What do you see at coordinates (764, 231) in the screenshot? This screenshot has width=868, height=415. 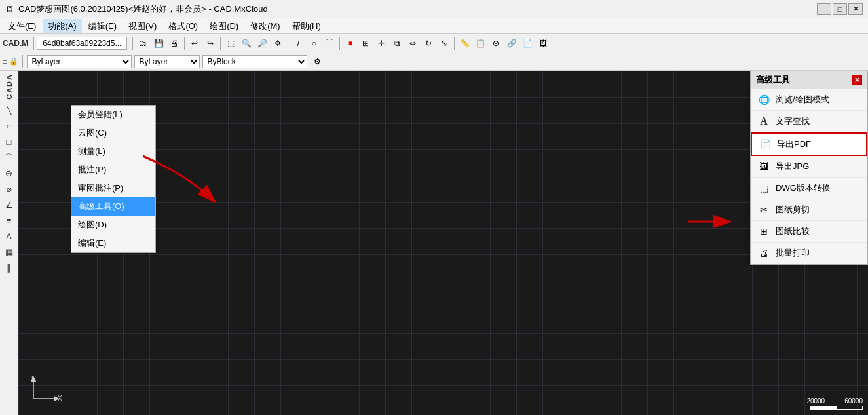 I see `compare-icon: ⊞` at bounding box center [764, 231].